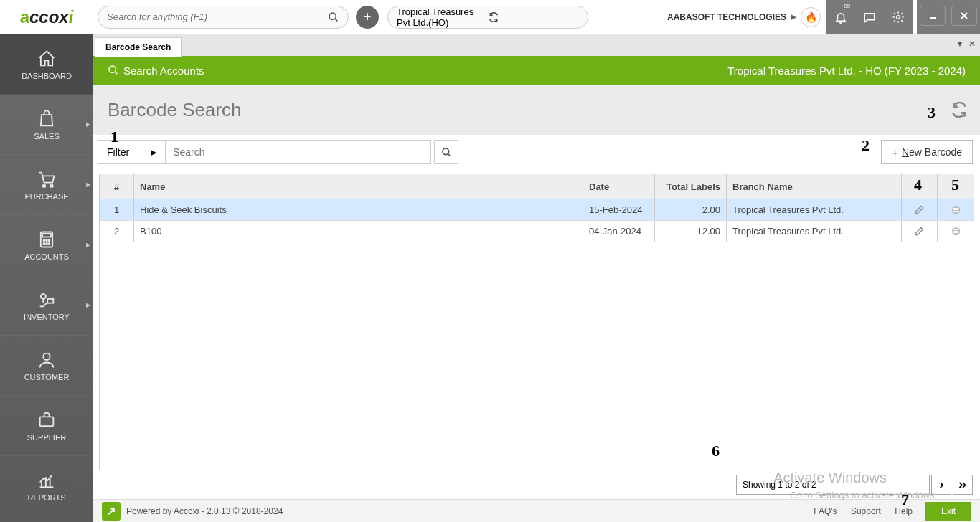 The height and width of the screenshot is (522, 980). Describe the element at coordinates (47, 300) in the screenshot. I see `inventory-icon` at that location.